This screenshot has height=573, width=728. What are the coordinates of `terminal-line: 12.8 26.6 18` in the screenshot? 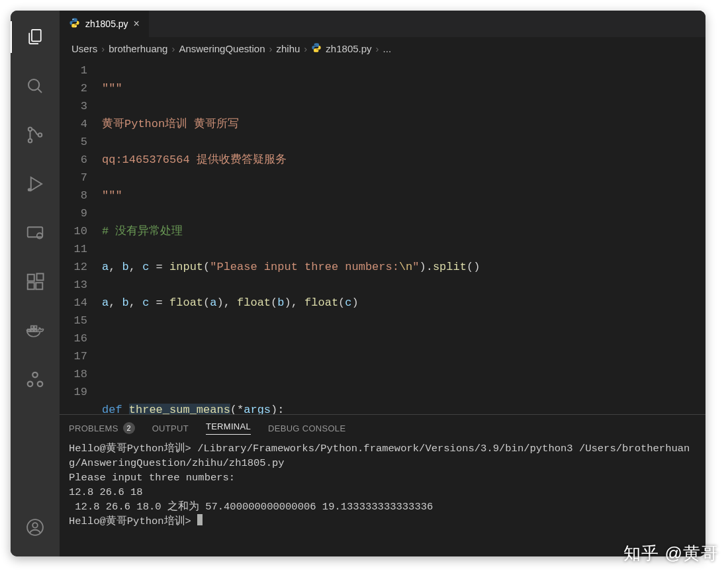 It's located at (106, 492).